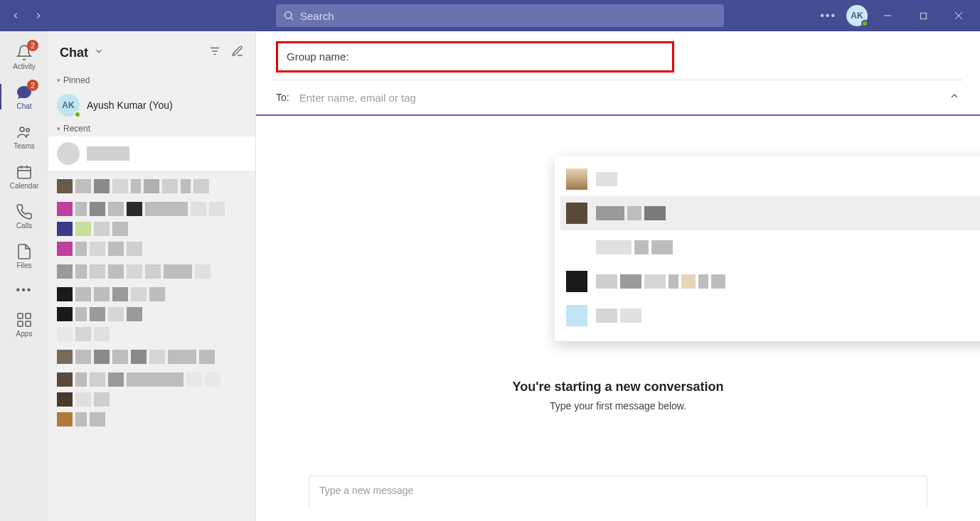  I want to click on chevron-down-icon, so click(99, 53).